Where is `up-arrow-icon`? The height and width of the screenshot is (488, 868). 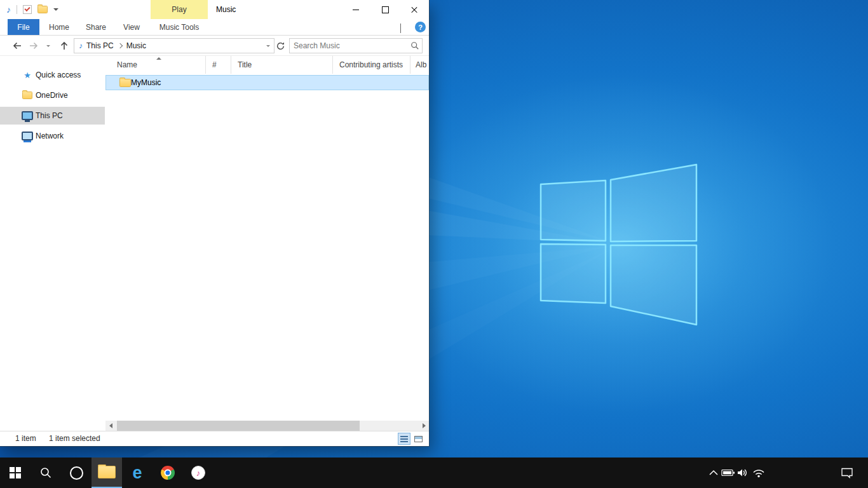
up-arrow-icon is located at coordinates (64, 46).